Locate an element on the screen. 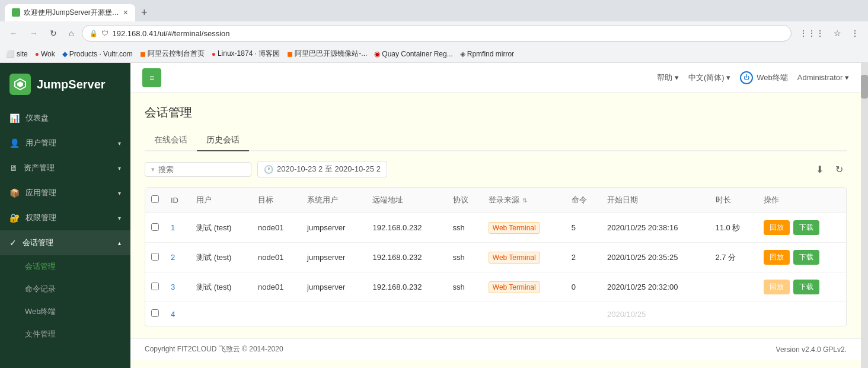 The width and height of the screenshot is (868, 368). table-row: 4 2020/10/25 is located at coordinates (496, 315).